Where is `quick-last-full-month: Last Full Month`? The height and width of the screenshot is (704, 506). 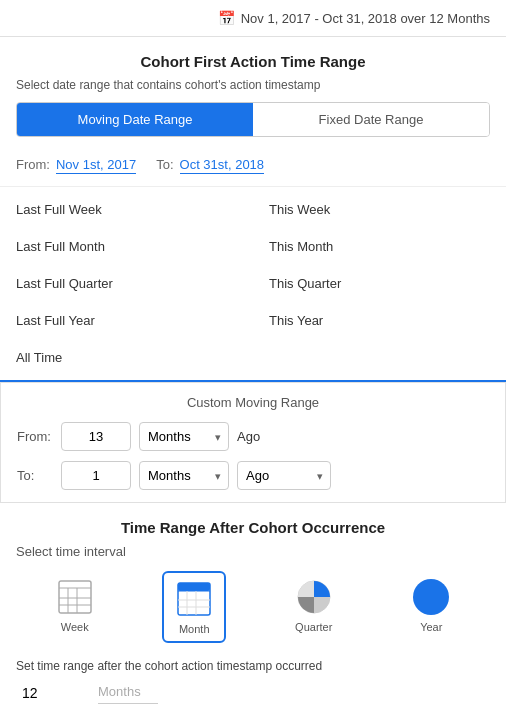
quick-last-full-month: Last Full Month is located at coordinates (126, 246).